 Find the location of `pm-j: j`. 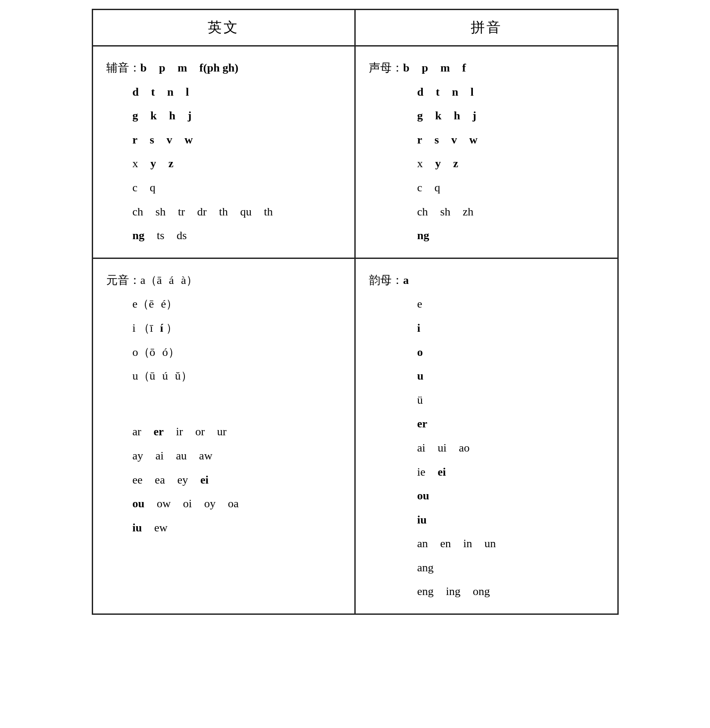

pm-j: j is located at coordinates (474, 116).